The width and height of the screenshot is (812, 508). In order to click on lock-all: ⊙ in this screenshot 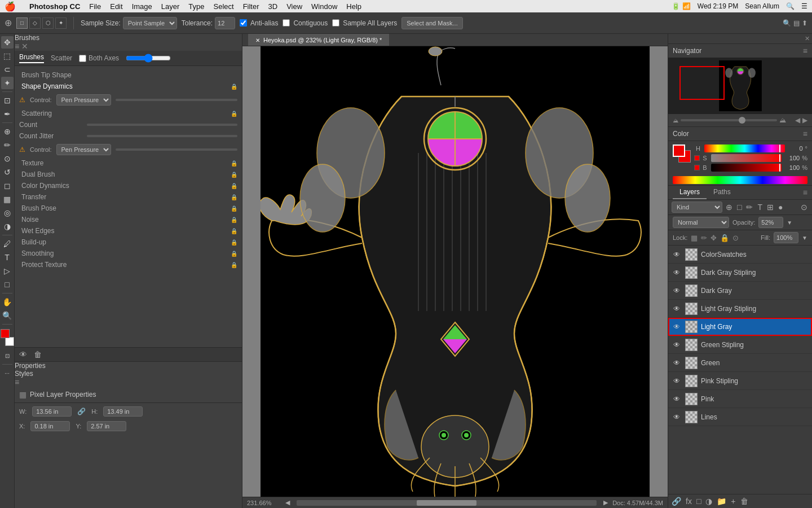, I will do `click(735, 238)`.